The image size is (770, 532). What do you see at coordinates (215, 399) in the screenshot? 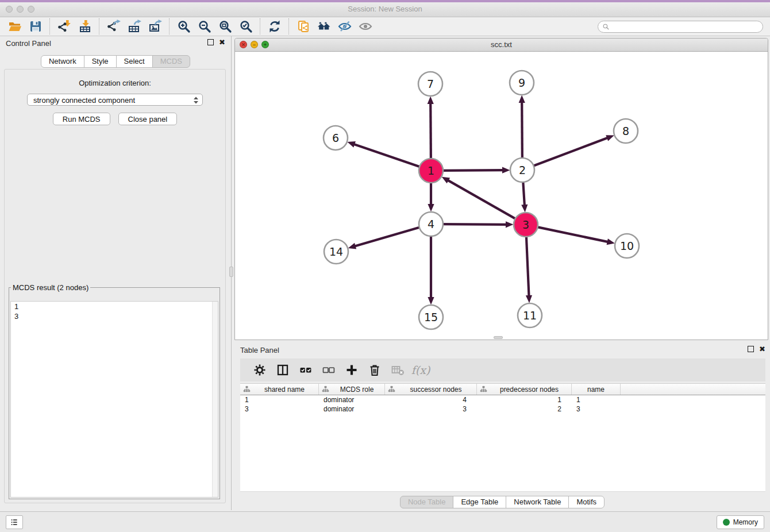
I see `result-scrollbar` at bounding box center [215, 399].